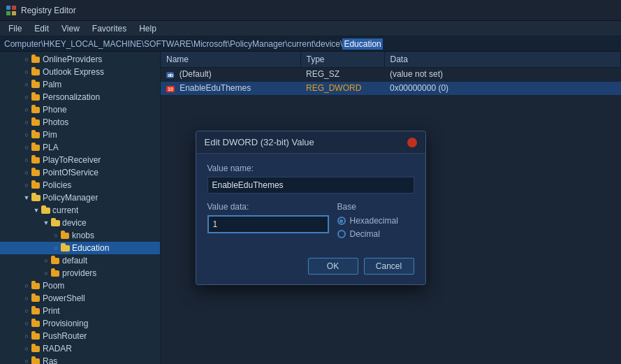 The image size is (621, 364). I want to click on tree-item-providers: ○ providers, so click(80, 273).